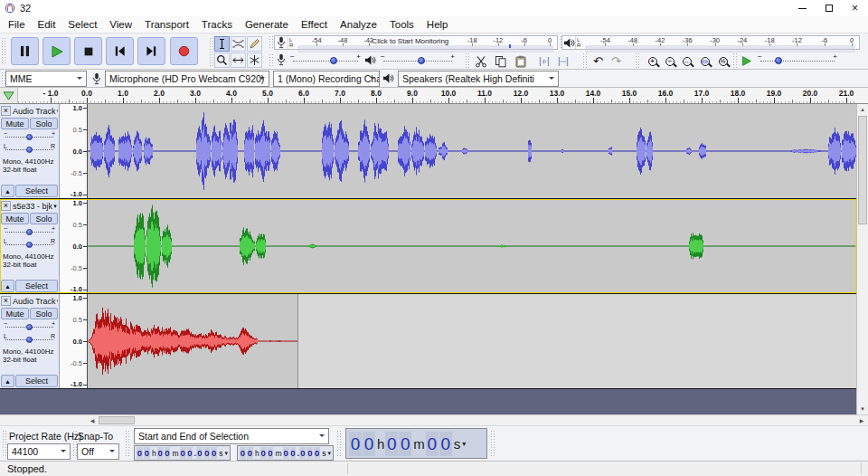  Describe the element at coordinates (187, 79) in the screenshot. I see `recording-device-select: Microphone (HD Pro Webcam C920)` at that location.